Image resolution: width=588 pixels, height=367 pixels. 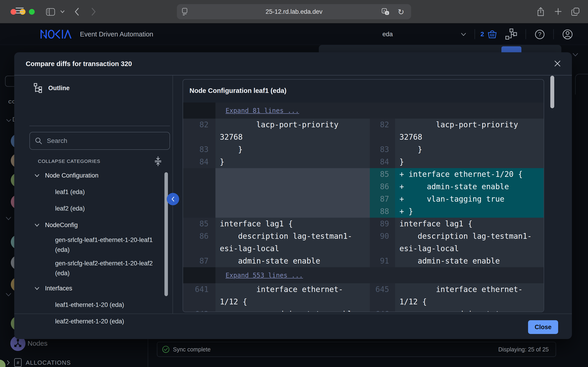 What do you see at coordinates (3, 363) in the screenshot?
I see `avatar` at bounding box center [3, 363].